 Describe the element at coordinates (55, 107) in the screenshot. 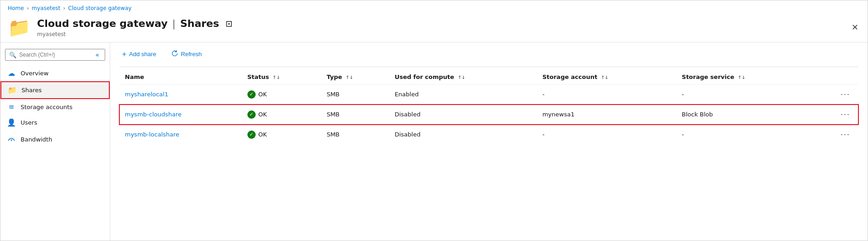

I see `sidebar-item-storage-accounts: ≡ Storage accounts` at that location.